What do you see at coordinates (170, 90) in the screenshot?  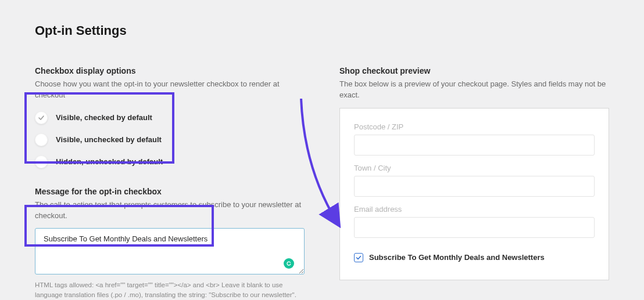 I see `display-options-subtitle: Choose how you want the opt-in to your n…` at bounding box center [170, 90].